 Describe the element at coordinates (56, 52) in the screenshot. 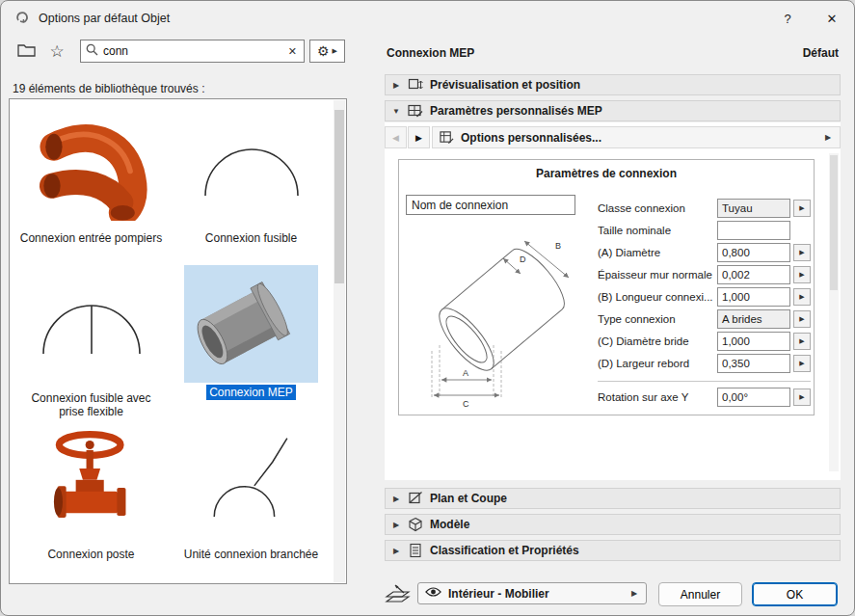

I see `star-icon: ☆` at that location.